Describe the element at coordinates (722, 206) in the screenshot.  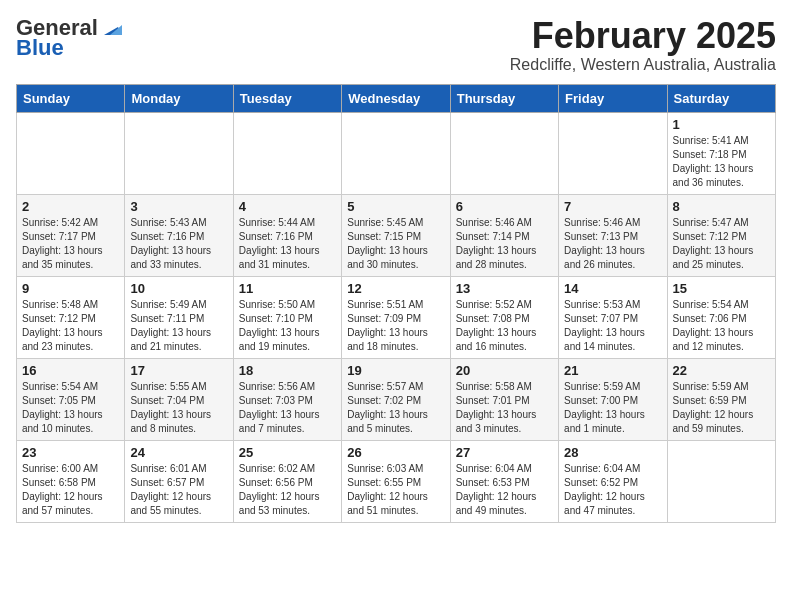
I see `day-number: 8` at that location.